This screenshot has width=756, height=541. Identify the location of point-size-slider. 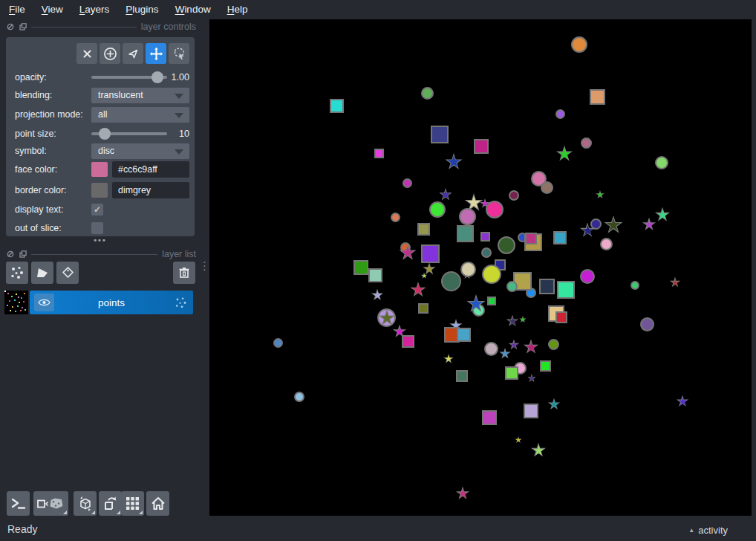
(129, 134).